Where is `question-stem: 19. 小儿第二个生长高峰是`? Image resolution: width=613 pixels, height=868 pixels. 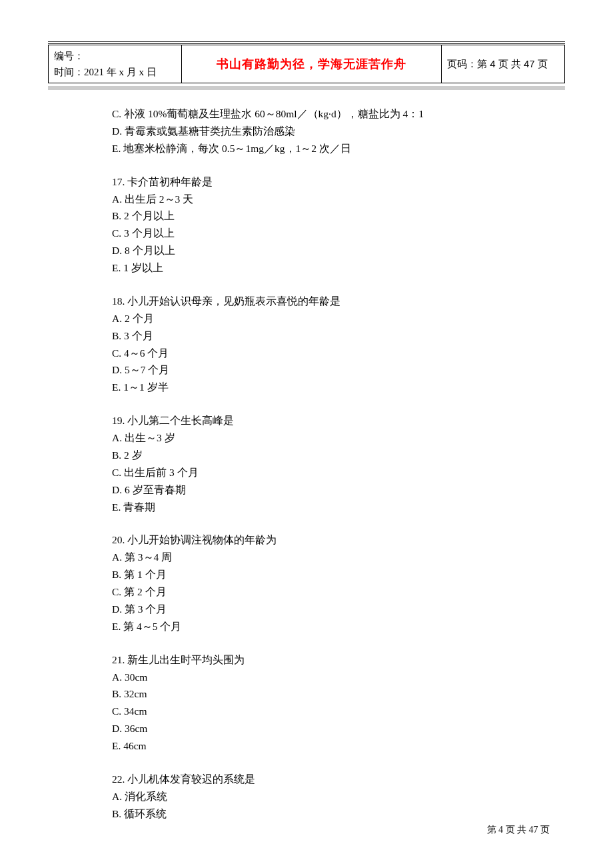
question-stem: 19. 小儿第二个生长高峰是 is located at coordinates (322, 421).